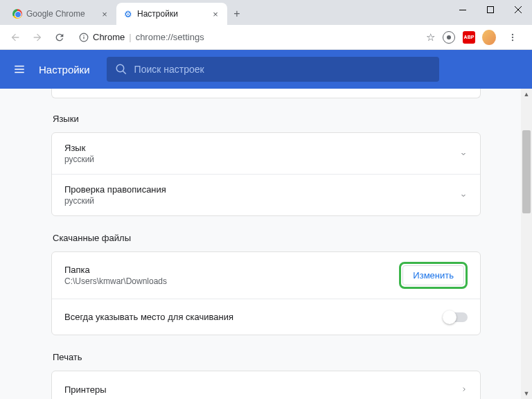 This screenshot has height=399, width=532. I want to click on browser-tabs: Google Chrome × ⚙ Настройки ×, so click(116, 14).